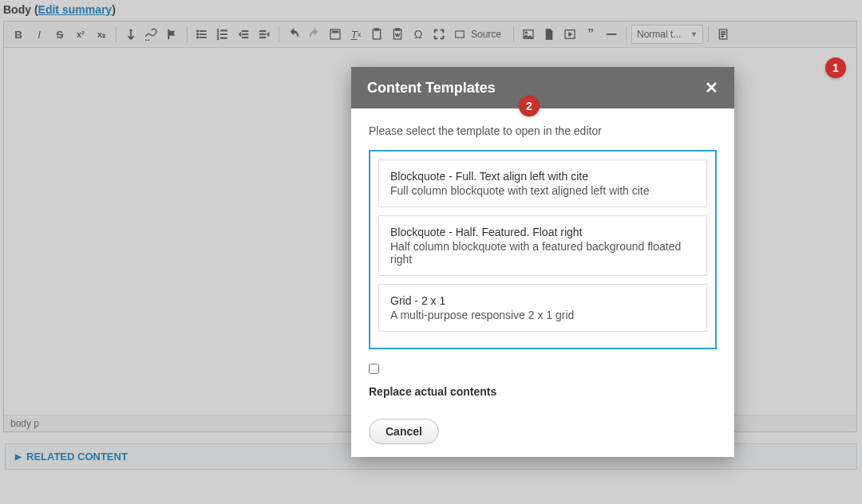 The height and width of the screenshot is (504, 862). I want to click on cancel-button: Cancel, so click(404, 431).